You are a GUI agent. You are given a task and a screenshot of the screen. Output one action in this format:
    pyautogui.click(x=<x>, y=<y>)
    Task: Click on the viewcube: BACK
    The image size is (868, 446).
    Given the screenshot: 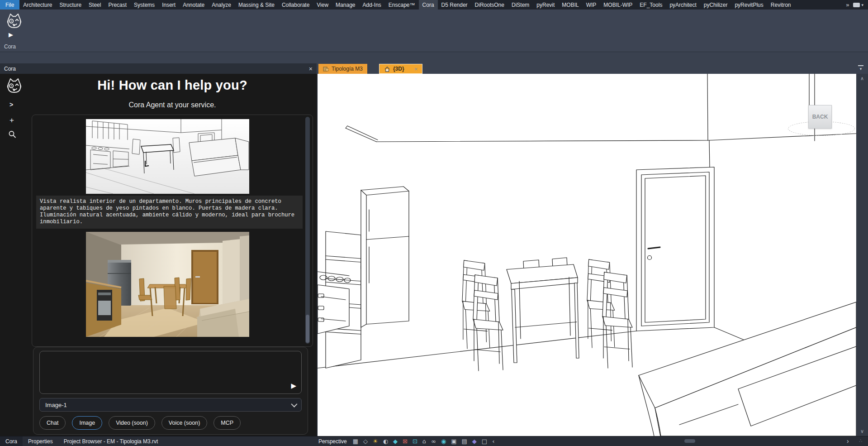 What is the action you would take?
    pyautogui.click(x=820, y=117)
    